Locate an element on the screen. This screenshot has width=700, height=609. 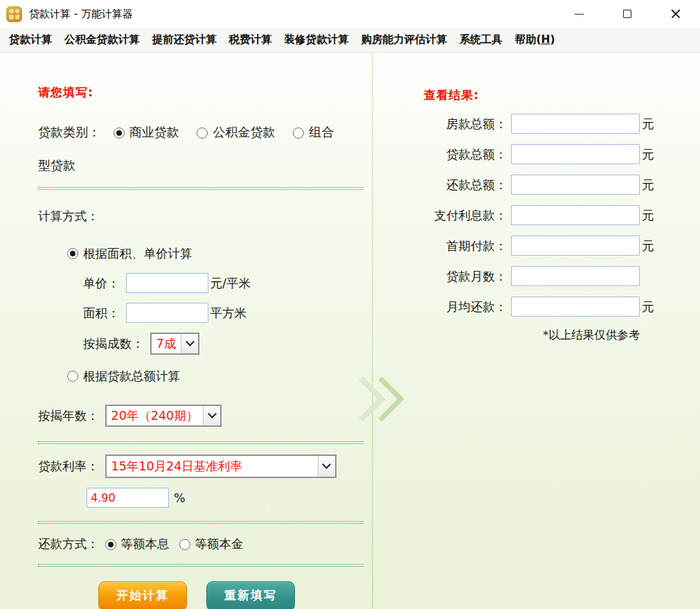
results-rows: 房款总额： 元 贷款总额： 元 还款总额： 元 支付利息款： 元 首期付款： is located at coordinates (562, 215).